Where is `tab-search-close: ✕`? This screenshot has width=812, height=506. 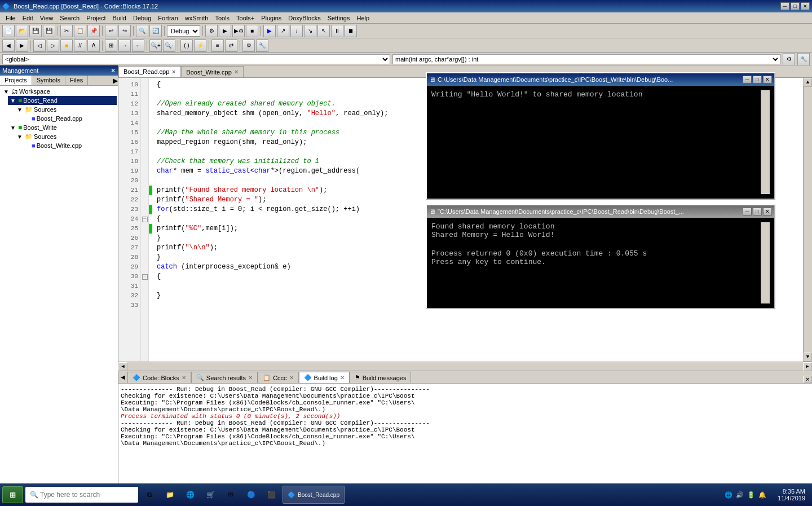
tab-search-close: ✕ is located at coordinates (250, 378).